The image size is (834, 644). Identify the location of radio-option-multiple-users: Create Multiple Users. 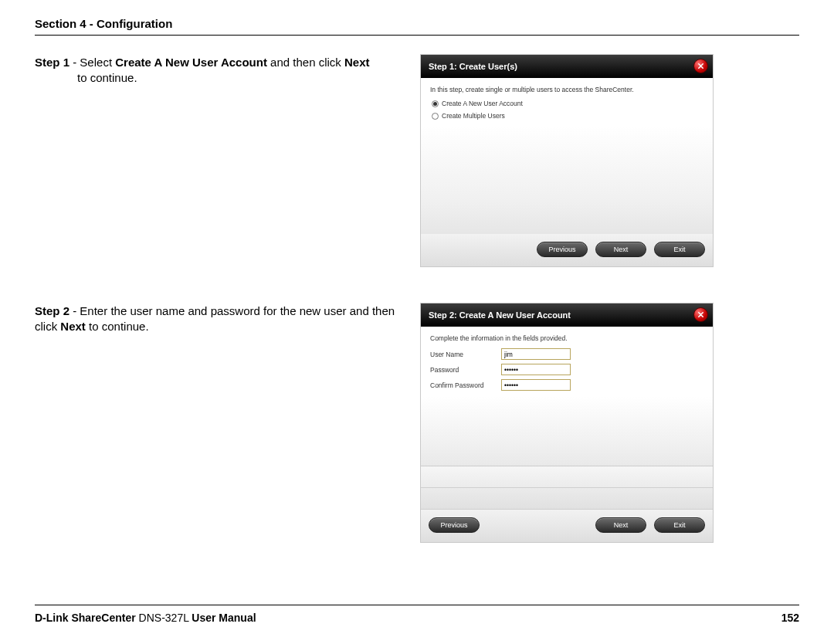
(568, 116).